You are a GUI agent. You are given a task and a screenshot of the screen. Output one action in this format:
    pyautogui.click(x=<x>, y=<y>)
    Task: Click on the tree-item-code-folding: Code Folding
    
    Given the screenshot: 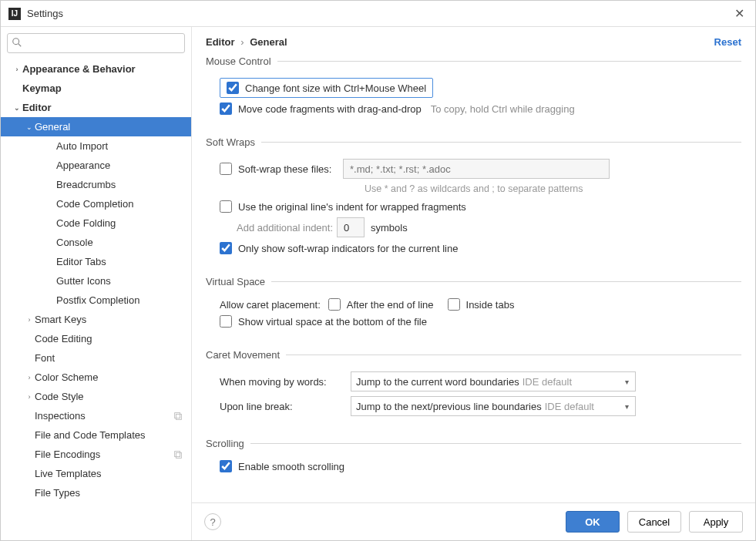 What is the action you would take?
    pyautogui.click(x=96, y=223)
    